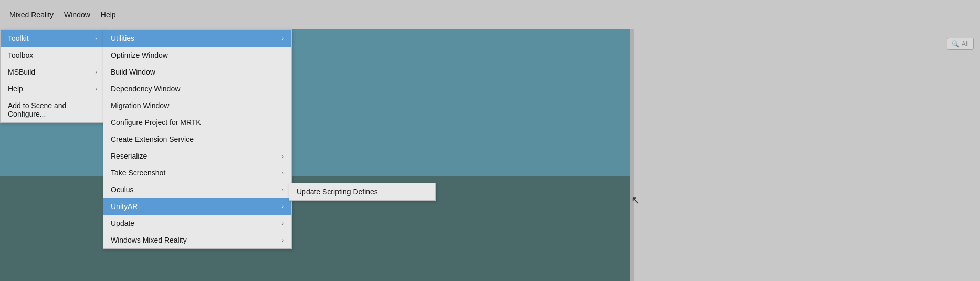 Image resolution: width=980 pixels, height=281 pixels. I want to click on dropdown-level3: Update Scripting Defines, so click(362, 192).